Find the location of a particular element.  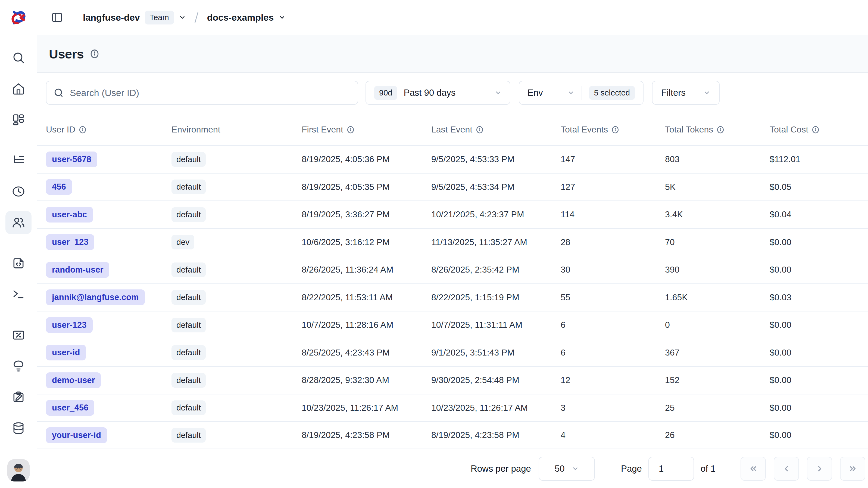

sidebar-item-sessions is located at coordinates (19, 192).